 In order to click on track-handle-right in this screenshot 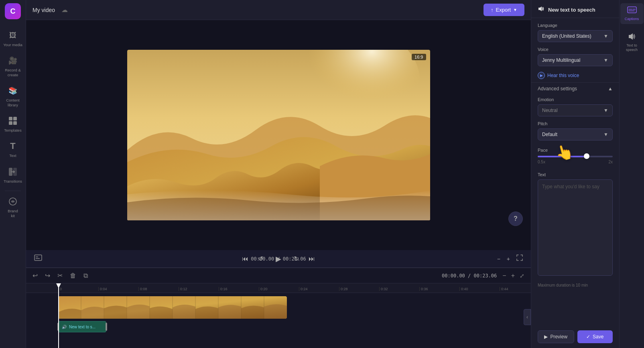, I will do `click(106, 327)`.